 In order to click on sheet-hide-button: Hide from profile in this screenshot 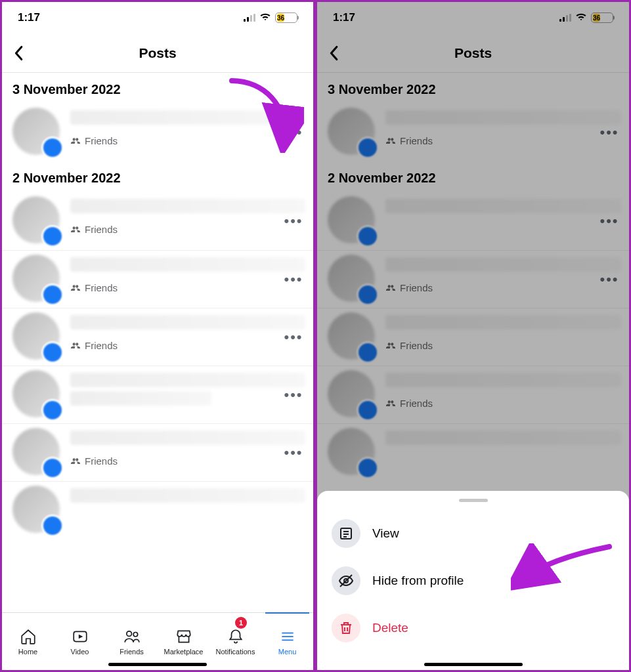, I will do `click(473, 581)`.